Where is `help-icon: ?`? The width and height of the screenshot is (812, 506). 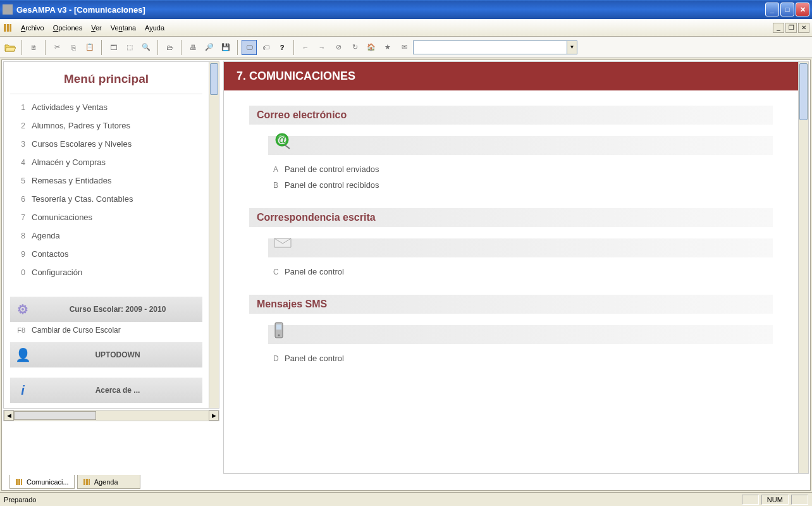
help-icon: ? is located at coordinates (282, 47).